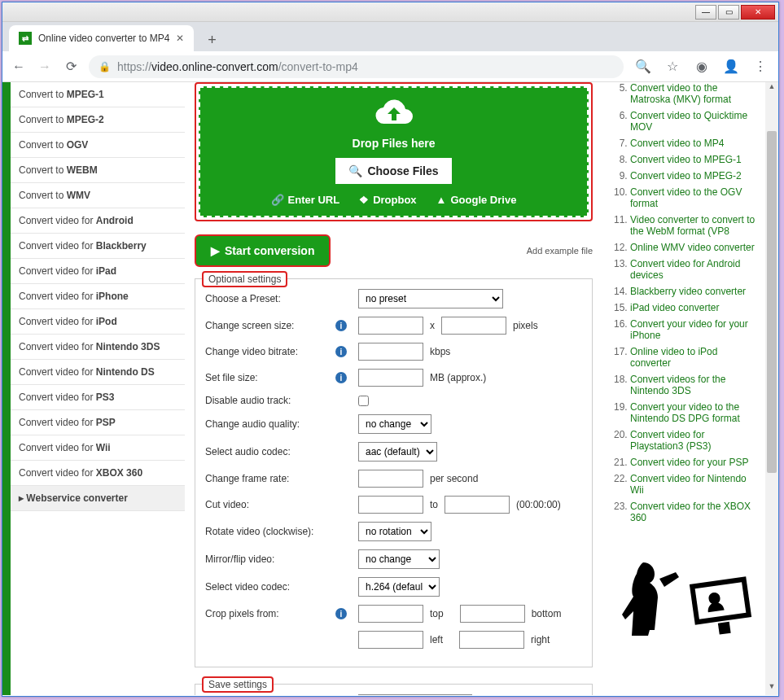 The width and height of the screenshot is (784, 700). Describe the element at coordinates (71, 67) in the screenshot. I see `reload-icon: ⟳` at that location.